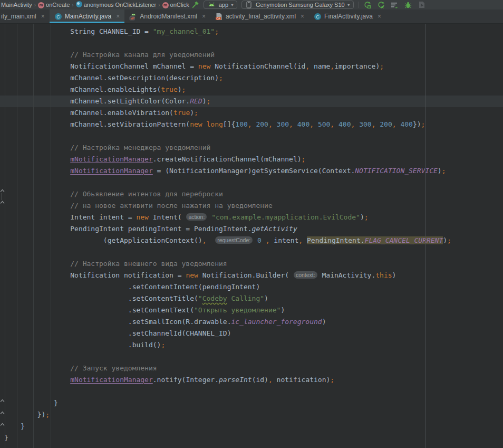 This screenshot has width=503, height=448. What do you see at coordinates (252, 148) in the screenshot?
I see `code-line: // Настройка менеджера уведомлений` at bounding box center [252, 148].